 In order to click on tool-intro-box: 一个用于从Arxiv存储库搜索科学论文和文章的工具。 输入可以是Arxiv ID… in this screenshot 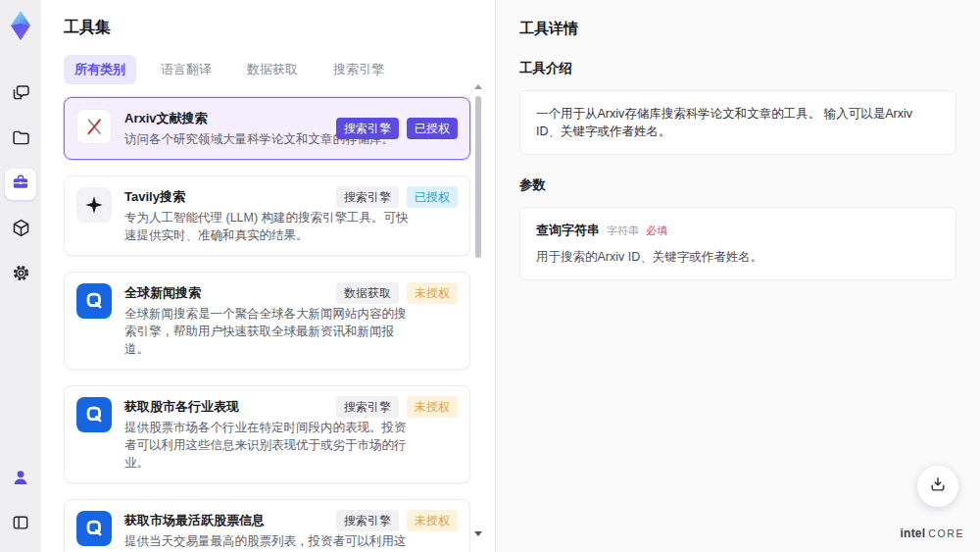, I will do `click(738, 123)`.